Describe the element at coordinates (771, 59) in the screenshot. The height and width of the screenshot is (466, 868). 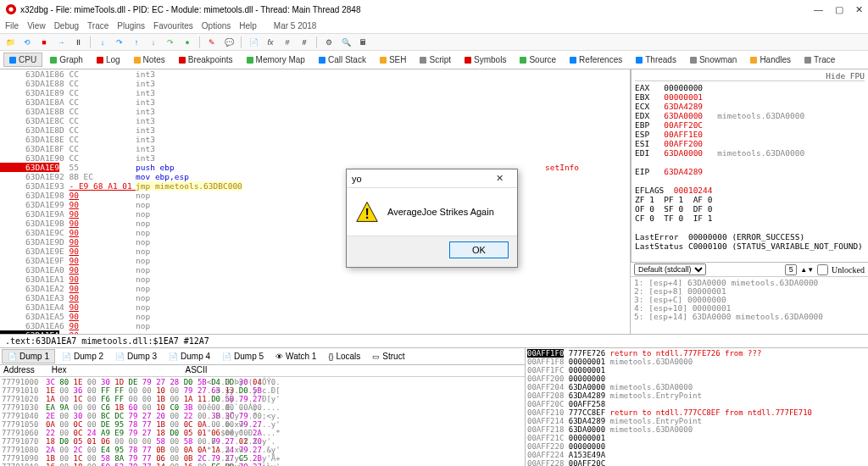
I see `tab-handles: Handles` at that location.